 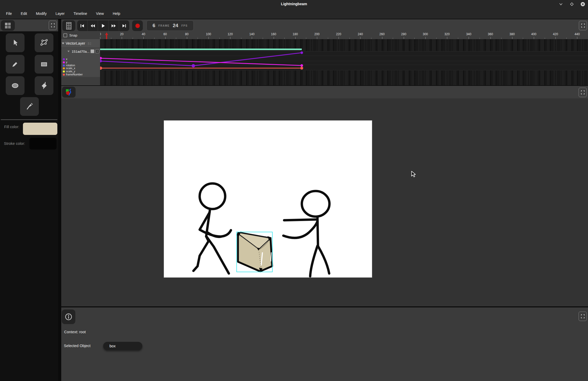 I want to click on fps-value: 24, so click(x=176, y=26).